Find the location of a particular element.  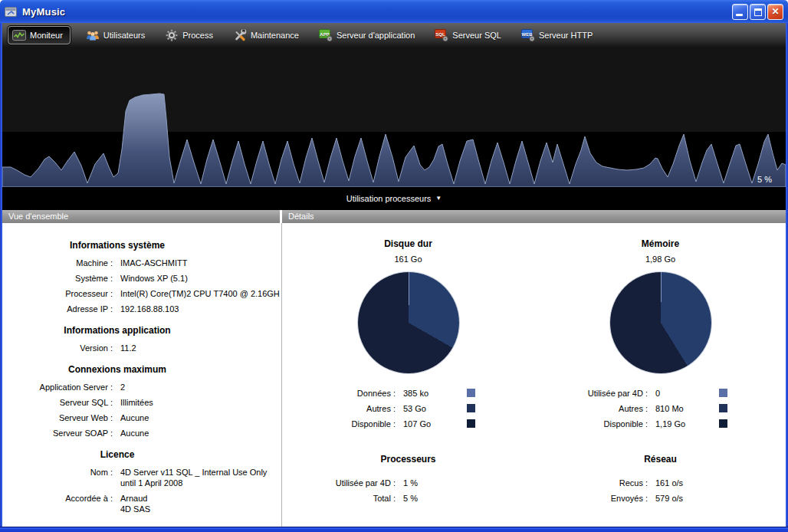

svg-text: WEB is located at coordinates (527, 34).